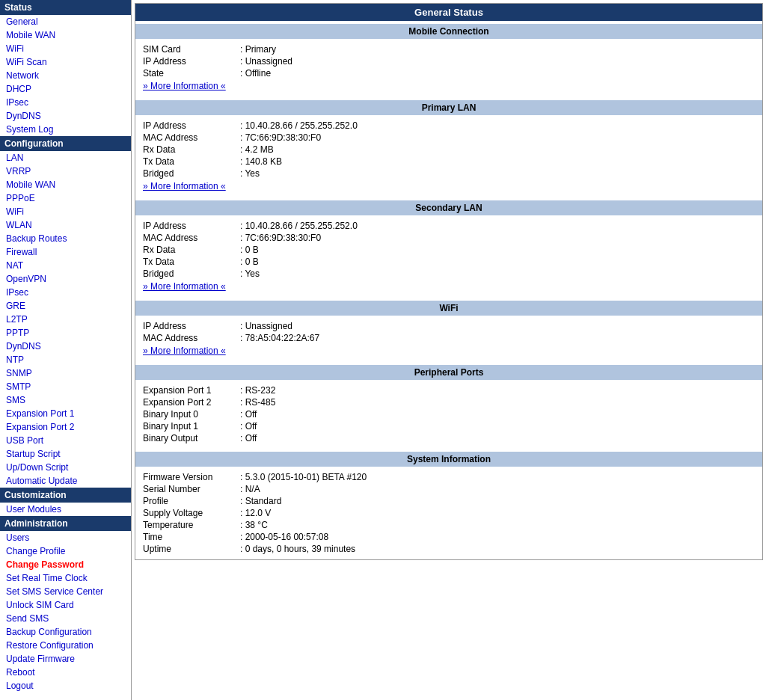 The width and height of the screenshot is (766, 700). Describe the element at coordinates (248, 414) in the screenshot. I see `info-value-4-2: : Off` at that location.